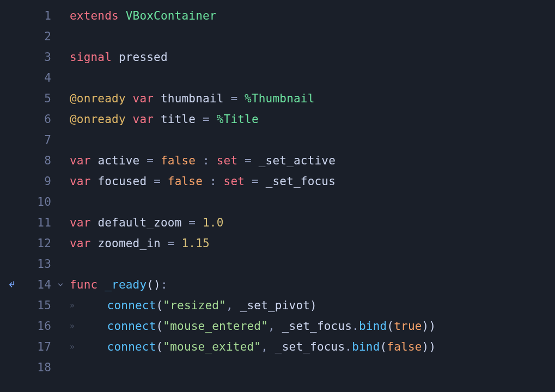  Describe the element at coordinates (234, 181) in the screenshot. I see `token-kw-red: set` at that location.